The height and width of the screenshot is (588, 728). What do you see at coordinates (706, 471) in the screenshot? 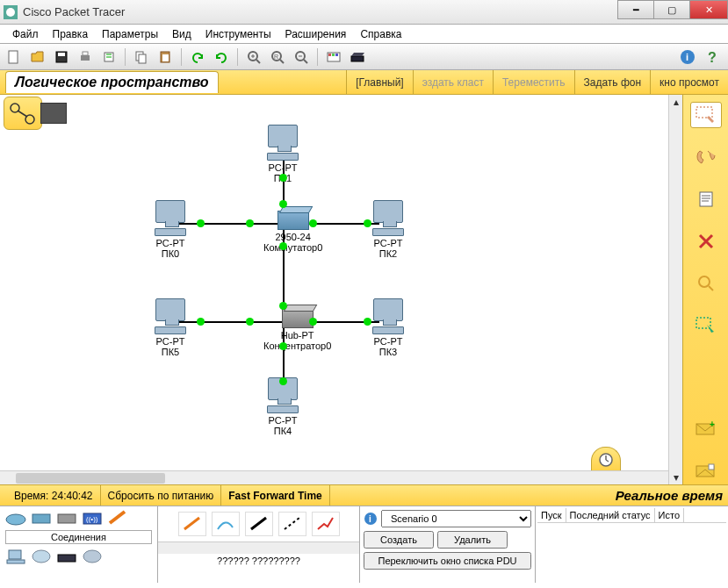
I see `add-complex-pdu-tool` at bounding box center [706, 471].